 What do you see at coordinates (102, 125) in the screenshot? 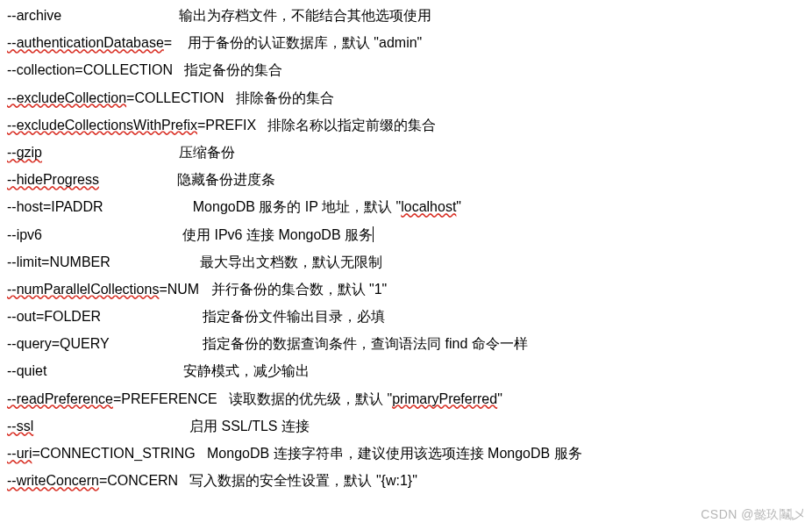
I see `option-flag: --excludeCollectionsWithPrefix` at bounding box center [102, 125].